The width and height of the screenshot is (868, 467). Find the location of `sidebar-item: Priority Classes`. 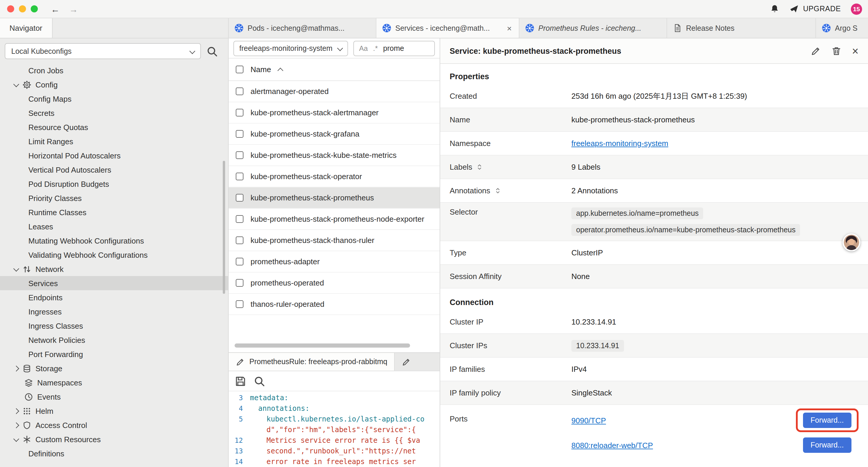

sidebar-item: Priority Classes is located at coordinates (114, 198).